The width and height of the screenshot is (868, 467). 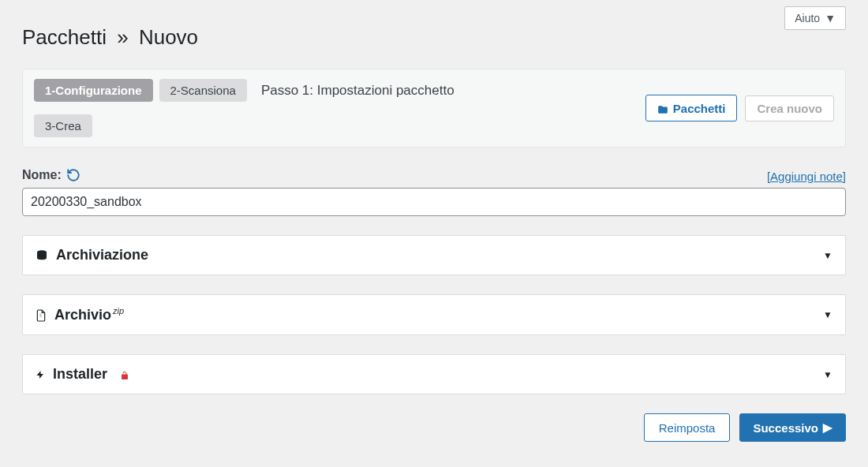 I want to click on create-new-button: Crea nuovo, so click(x=789, y=109).